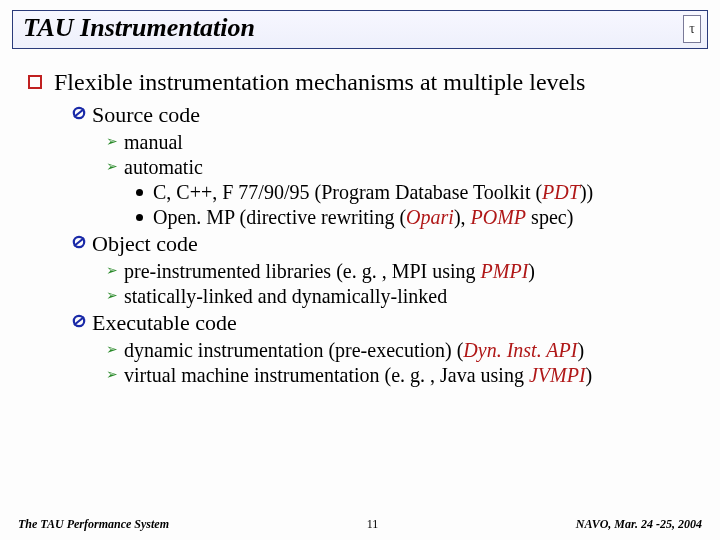  What do you see at coordinates (94, 524) in the screenshot?
I see `footer-left: The TAU Performance System` at bounding box center [94, 524].